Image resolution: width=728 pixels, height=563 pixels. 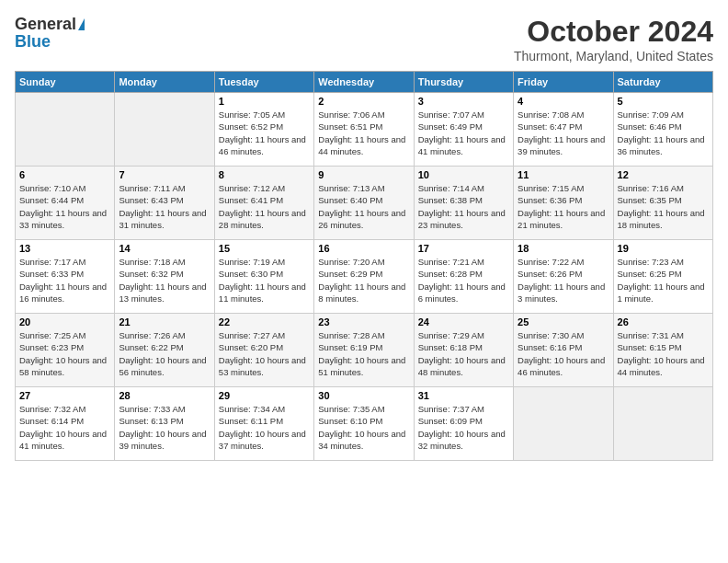 What do you see at coordinates (664, 248) in the screenshot?
I see `day-number: 19` at bounding box center [664, 248].